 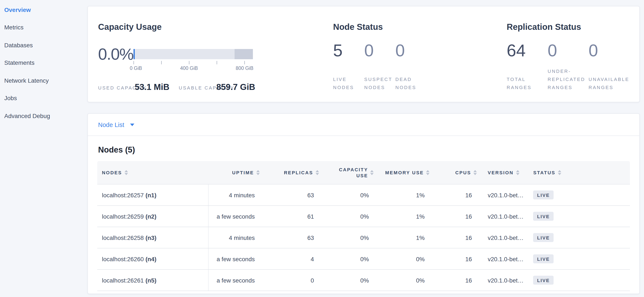 What do you see at coordinates (290, 259) in the screenshot?
I see `replicas-cell: 4` at bounding box center [290, 259].